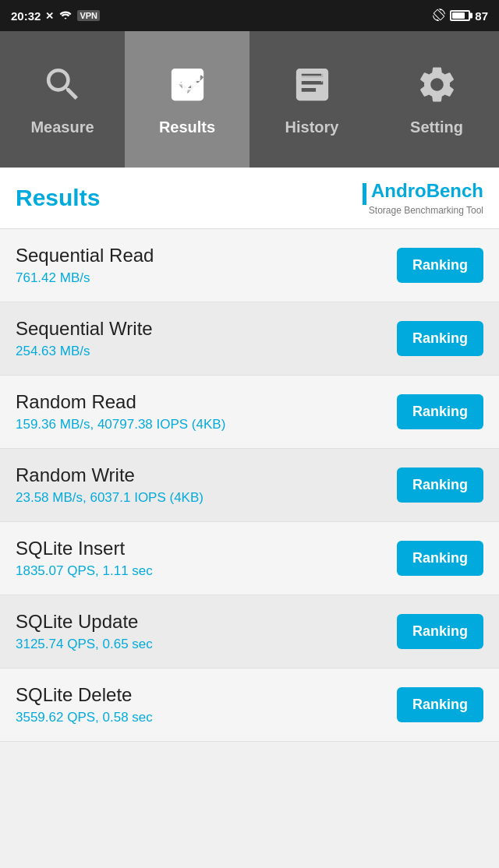  Describe the element at coordinates (109, 498) in the screenshot. I see `result-value: 23.58 MB/s, 6037.1 IOPS (4KB)` at that location.